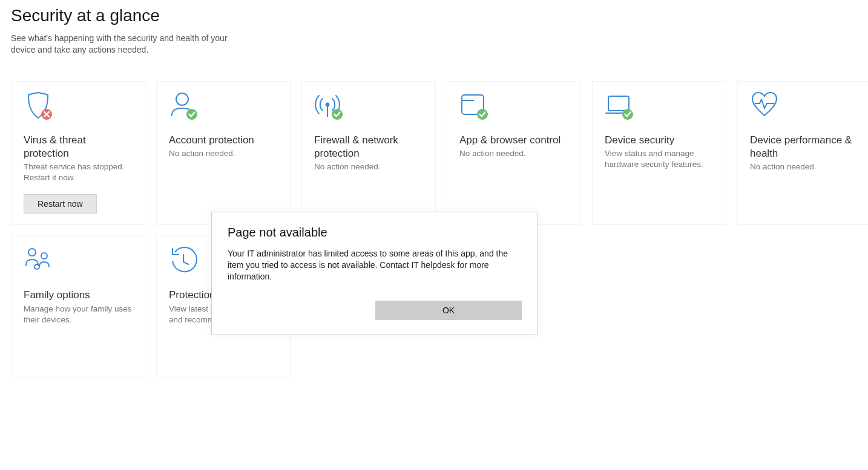 This screenshot has width=868, height=470. I want to click on card-title: Firewall & network protection, so click(369, 147).